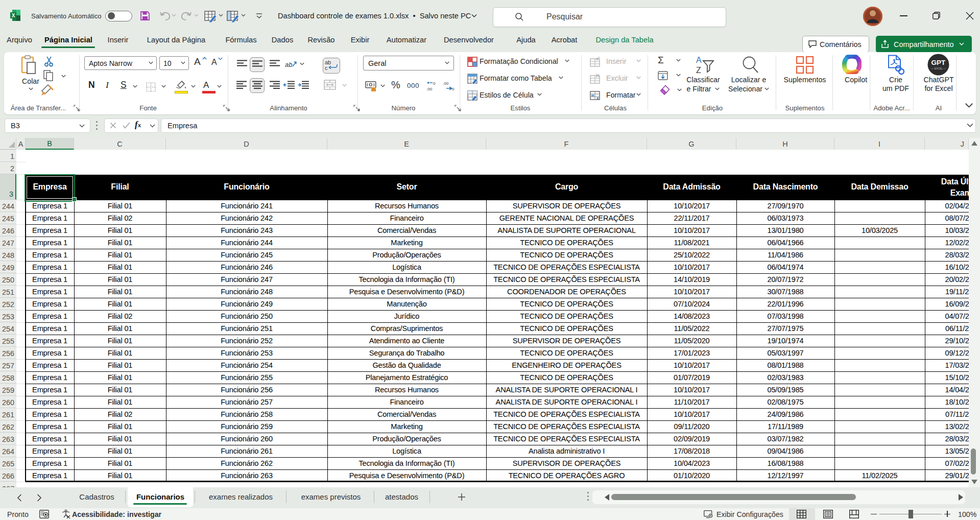  What do you see at coordinates (326, 67) in the screenshot?
I see `svg-text: c` at bounding box center [326, 67].